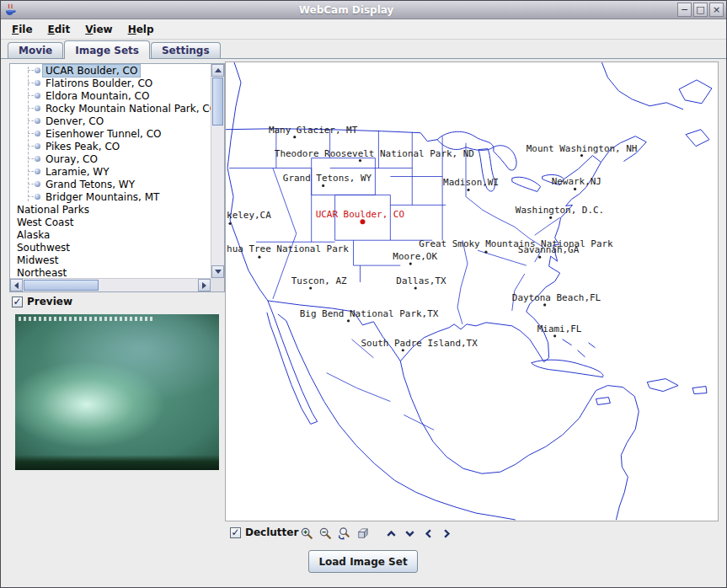 This screenshot has height=588, width=727. Describe the element at coordinates (110, 285) in the screenshot. I see `tree-horizontal-scrollbar` at that location.